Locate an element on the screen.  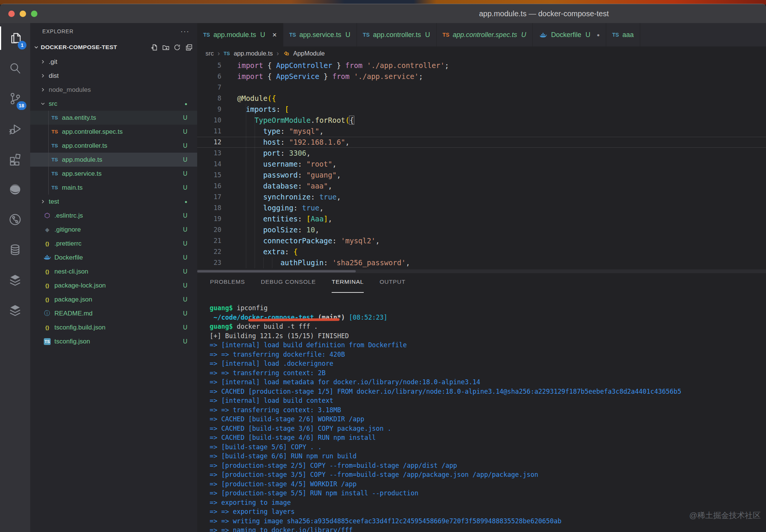
activity-item-source-control: 18 is located at coordinates (15, 99).